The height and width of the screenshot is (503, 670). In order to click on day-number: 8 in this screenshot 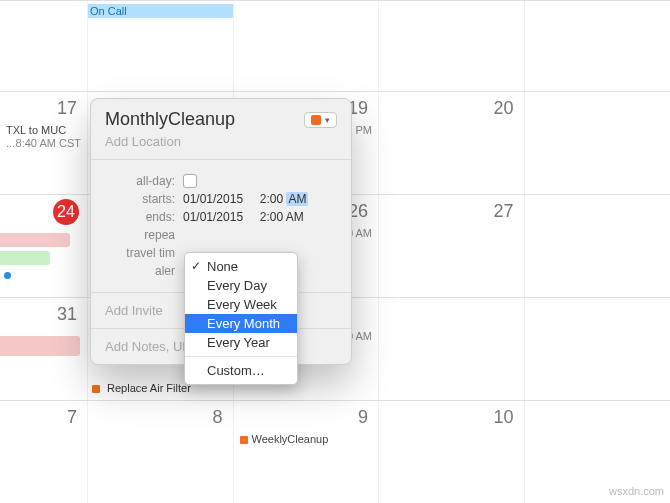, I will do `click(160, 418)`.